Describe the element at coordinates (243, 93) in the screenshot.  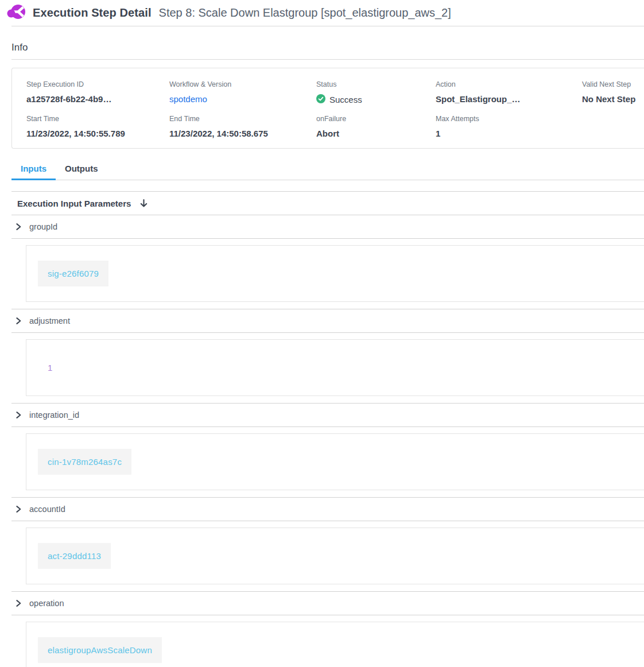
I see `field-workflow-version: Workflow & Version spotdemo` at that location.